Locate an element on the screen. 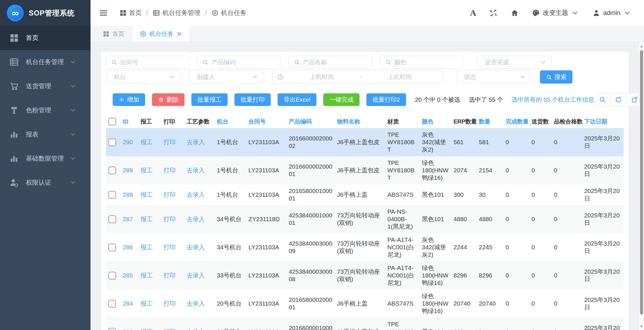  home-button is located at coordinates (515, 13).